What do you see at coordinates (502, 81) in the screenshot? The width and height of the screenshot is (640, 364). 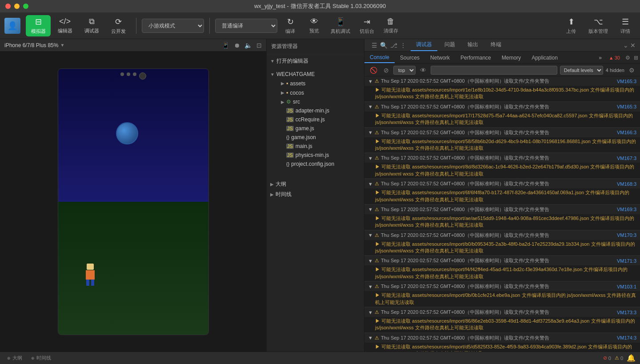 I see `console-group-header-1: ▼ Thu Sep 17 2020 02:57:52 GMT+0800（中国标准…` at bounding box center [502, 81].